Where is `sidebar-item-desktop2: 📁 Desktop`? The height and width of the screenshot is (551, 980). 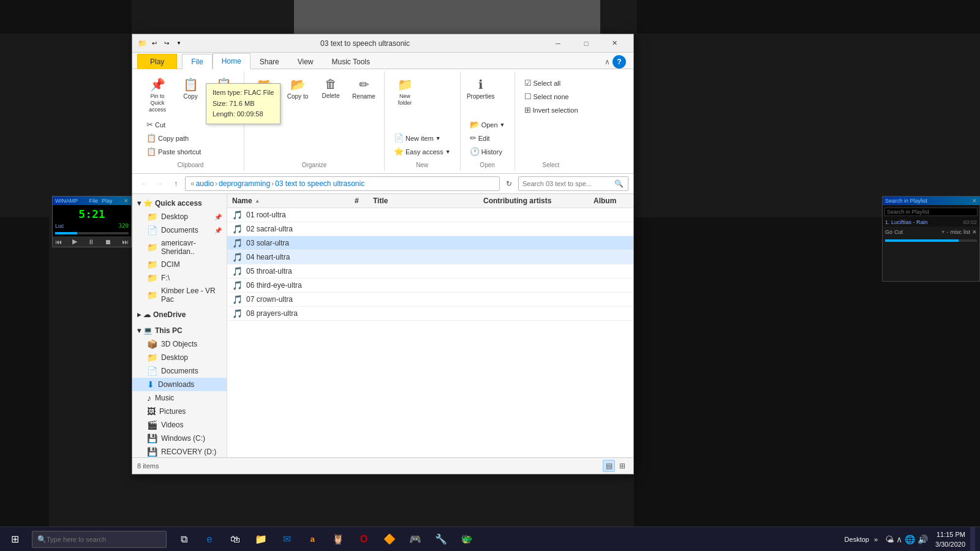 sidebar-item-desktop2: 📁 Desktop is located at coordinates (179, 358).